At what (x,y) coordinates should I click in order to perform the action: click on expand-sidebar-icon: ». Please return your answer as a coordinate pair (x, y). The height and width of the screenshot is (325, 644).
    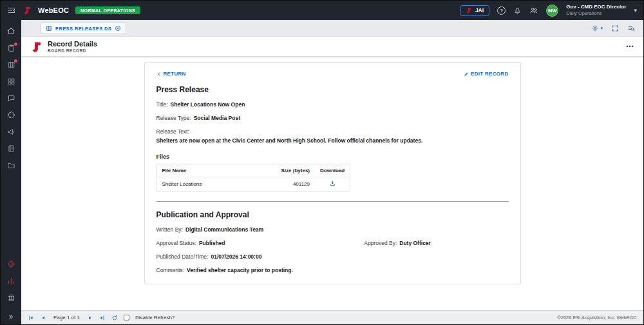
    Looking at the image, I should click on (12, 315).